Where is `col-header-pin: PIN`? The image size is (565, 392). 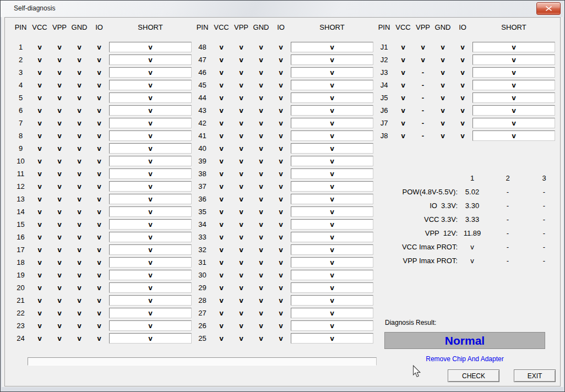
col-header-pin: PIN is located at coordinates (384, 28).